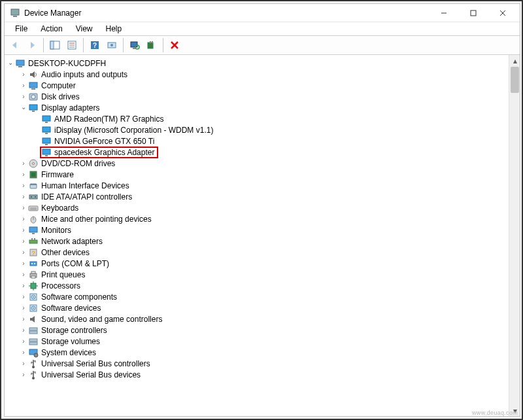 This screenshot has height=420, width=523. What do you see at coordinates (258, 364) in the screenshot?
I see `tree-category: ›Universal Serial Bus controllers` at bounding box center [258, 364].